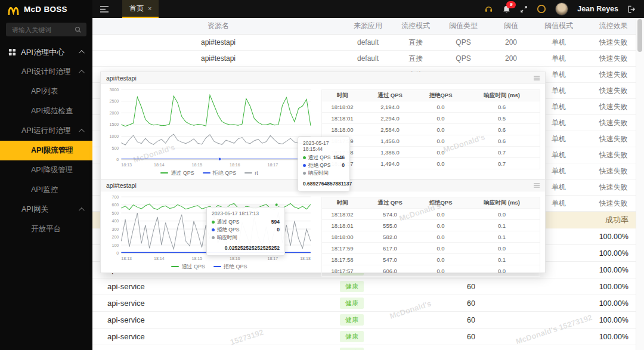 This screenshot has height=350, width=644. I want to click on svg-text: 300, so click(115, 230).